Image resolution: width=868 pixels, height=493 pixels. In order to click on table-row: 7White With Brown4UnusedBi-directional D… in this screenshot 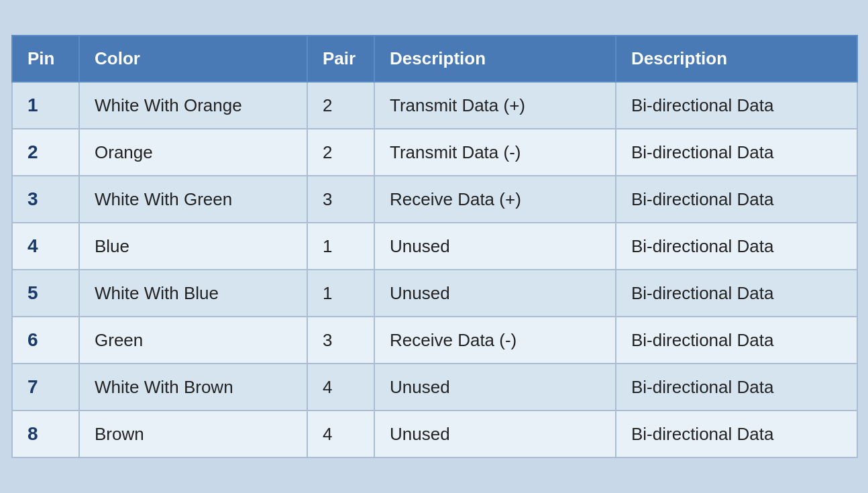, I will do `click(435, 387)`.